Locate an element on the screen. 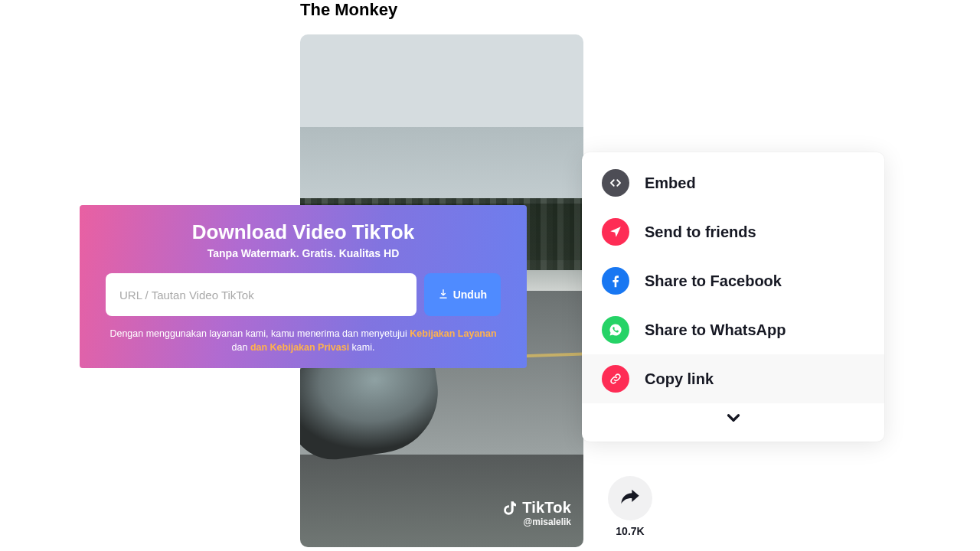 The height and width of the screenshot is (551, 980). page-title: The Monkey is located at coordinates (349, 10).